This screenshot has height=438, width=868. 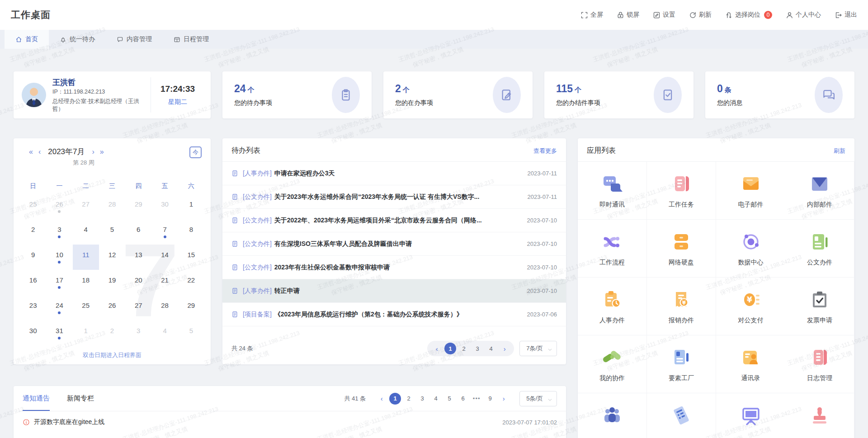 I want to click on notice-item: 开源数字底座在gitee上线 2023-07-07 17:01:02, so click(x=290, y=422).